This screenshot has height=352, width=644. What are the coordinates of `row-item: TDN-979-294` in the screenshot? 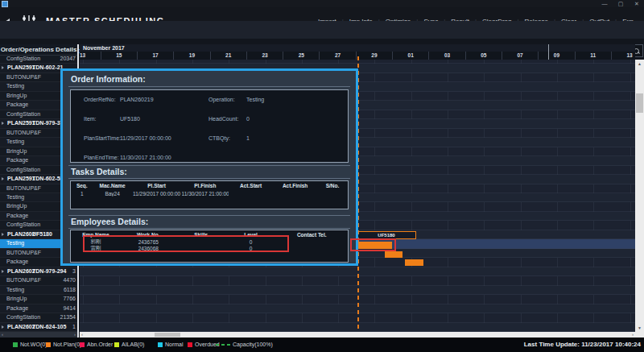 It's located at (49, 271).